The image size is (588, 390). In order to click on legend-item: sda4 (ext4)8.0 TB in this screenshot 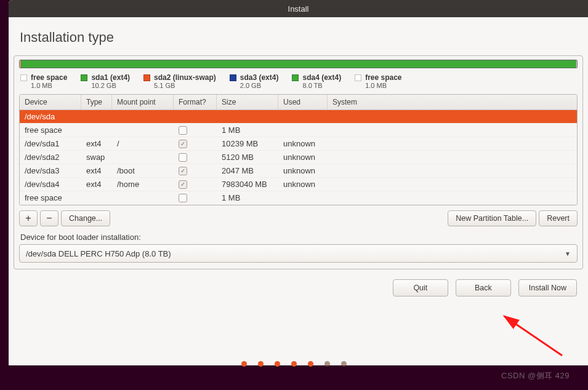, I will do `click(316, 81)`.